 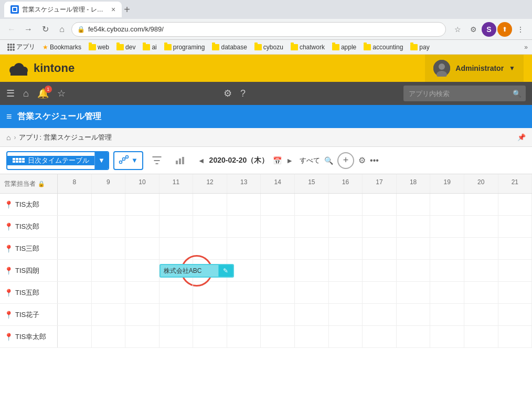 What do you see at coordinates (269, 47) in the screenshot?
I see `bookmark-cybozu: cybozu` at bounding box center [269, 47].